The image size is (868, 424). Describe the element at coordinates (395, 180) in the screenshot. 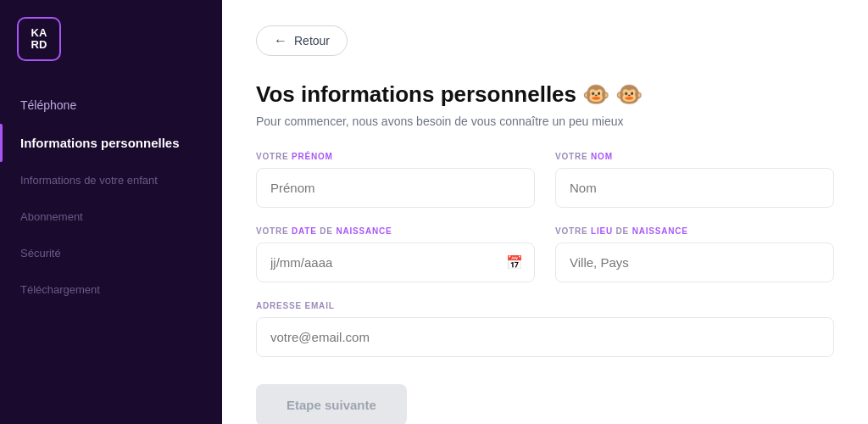

I see `prenom-group: VOTRE PRÉNOM` at that location.